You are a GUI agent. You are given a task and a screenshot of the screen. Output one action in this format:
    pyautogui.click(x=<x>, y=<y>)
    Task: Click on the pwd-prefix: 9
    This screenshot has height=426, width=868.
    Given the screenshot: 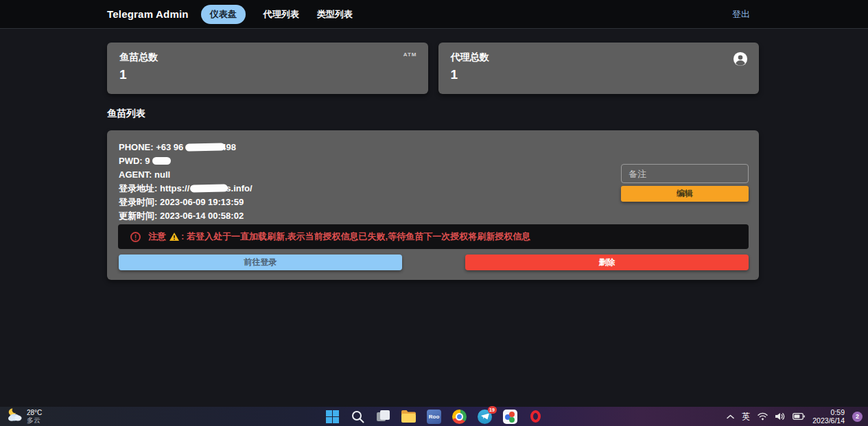 What is the action you would take?
    pyautogui.click(x=147, y=161)
    